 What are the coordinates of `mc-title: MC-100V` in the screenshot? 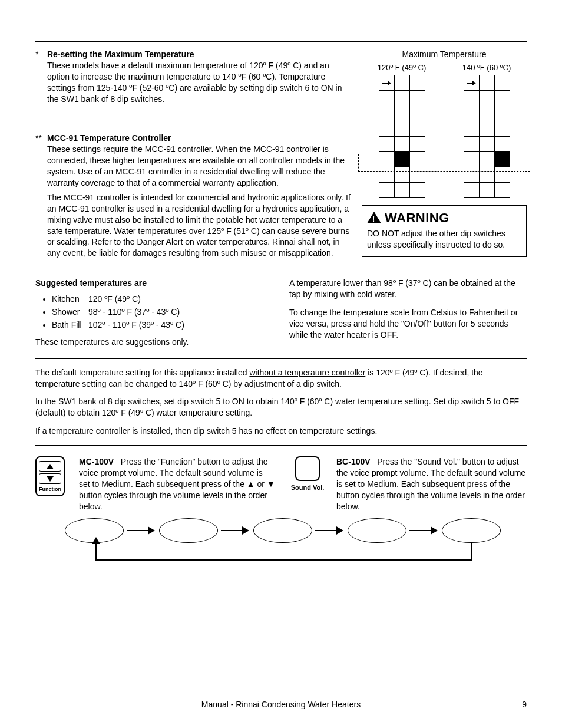 It's located at (97, 462).